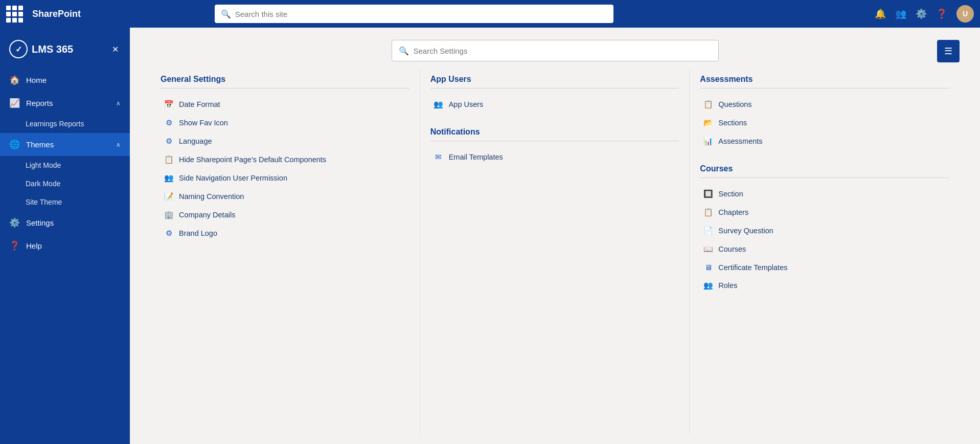 The height and width of the screenshot is (444, 980). What do you see at coordinates (728, 285) in the screenshot?
I see `roles-label: Roles` at bounding box center [728, 285].